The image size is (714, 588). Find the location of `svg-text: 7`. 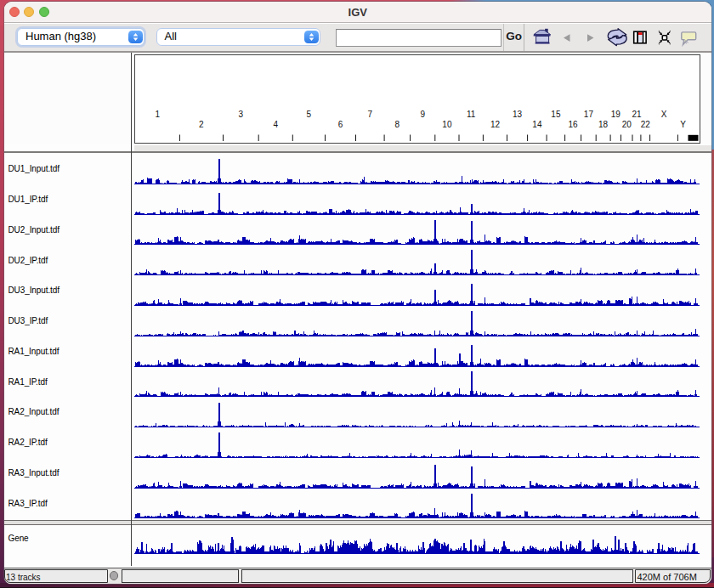

svg-text: 7 is located at coordinates (370, 114).